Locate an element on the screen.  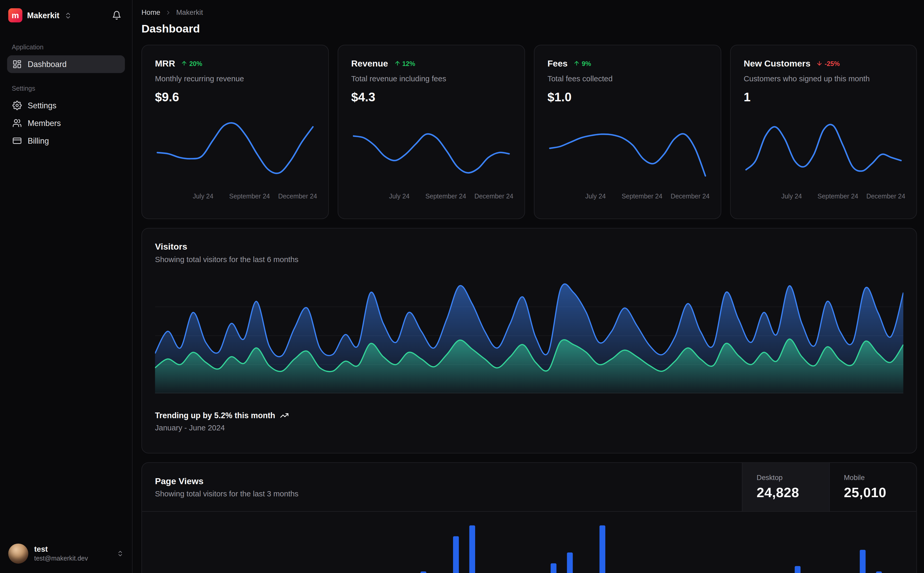
user-email: test@makerkit.dev is located at coordinates (72, 558).